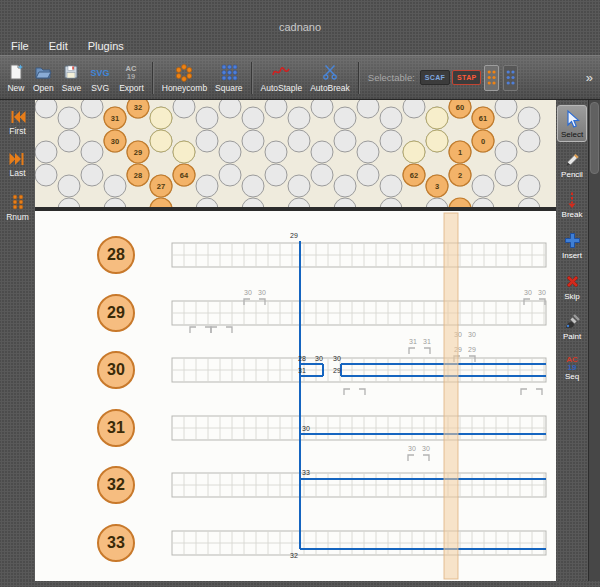  Describe the element at coordinates (72, 78) in the screenshot. I see `save-button: Save` at that location.